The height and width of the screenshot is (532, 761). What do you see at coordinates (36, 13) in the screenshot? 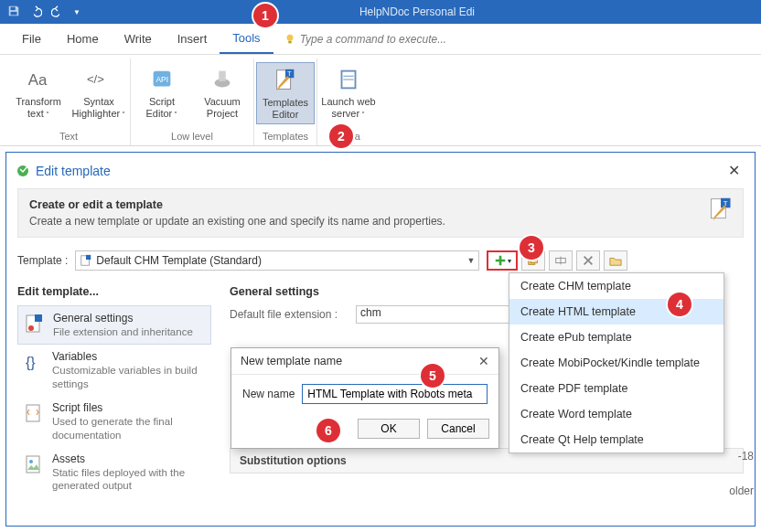
I see `undo-icon` at bounding box center [36, 13].